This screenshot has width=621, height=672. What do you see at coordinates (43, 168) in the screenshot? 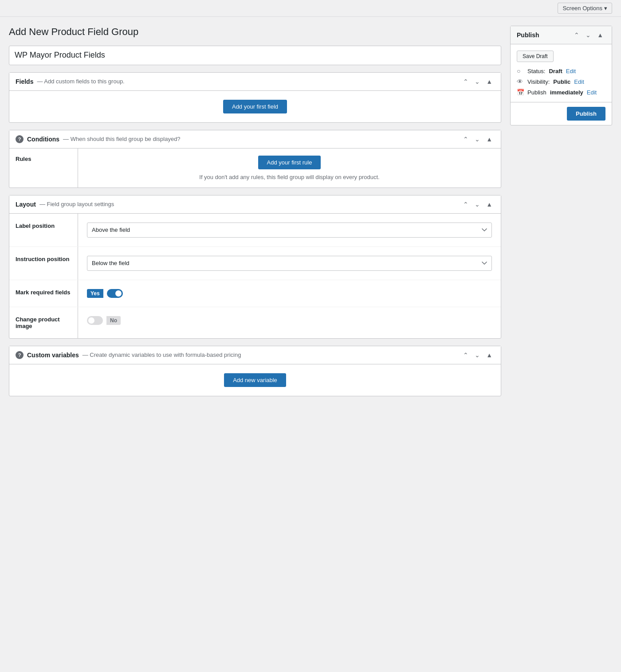
I see `conditions-rules-label: Rules` at bounding box center [43, 168].